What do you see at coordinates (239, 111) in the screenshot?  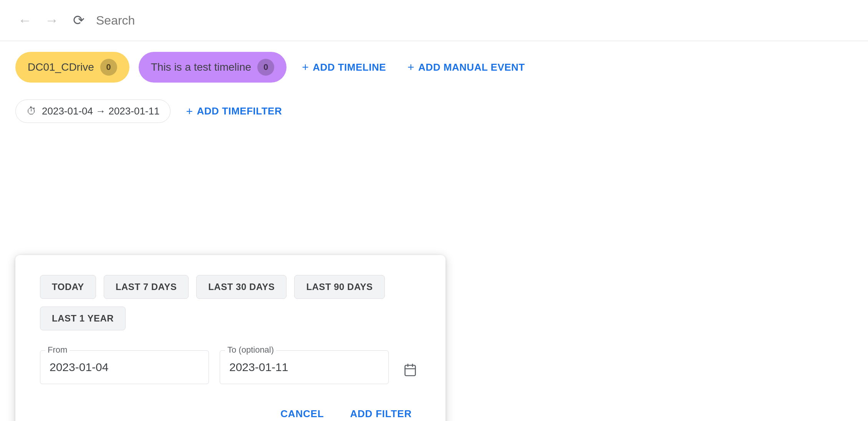 I see `add-timefilter-label: ADD TIMEFILTER` at bounding box center [239, 111].